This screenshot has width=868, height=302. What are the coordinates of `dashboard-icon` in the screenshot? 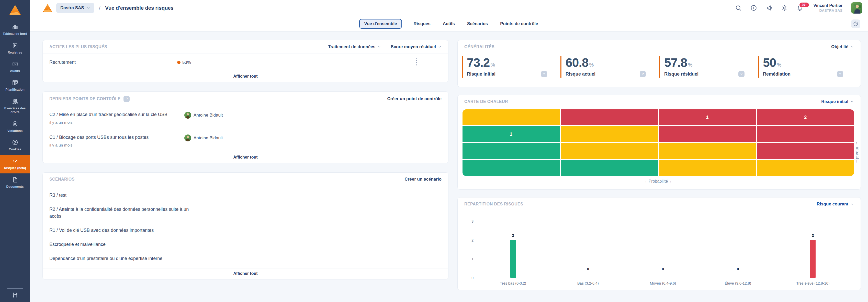 It's located at (15, 27).